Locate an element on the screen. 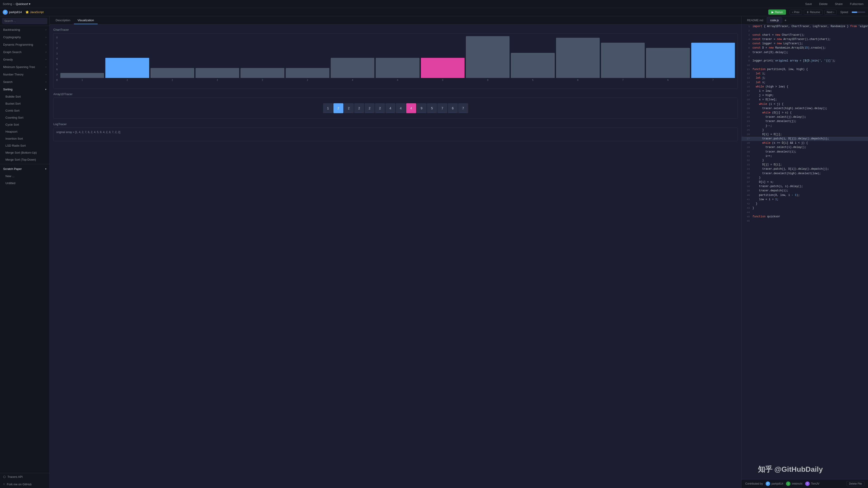 This screenshot has height=488, width=868. code-line: 8 is located at coordinates (805, 57).